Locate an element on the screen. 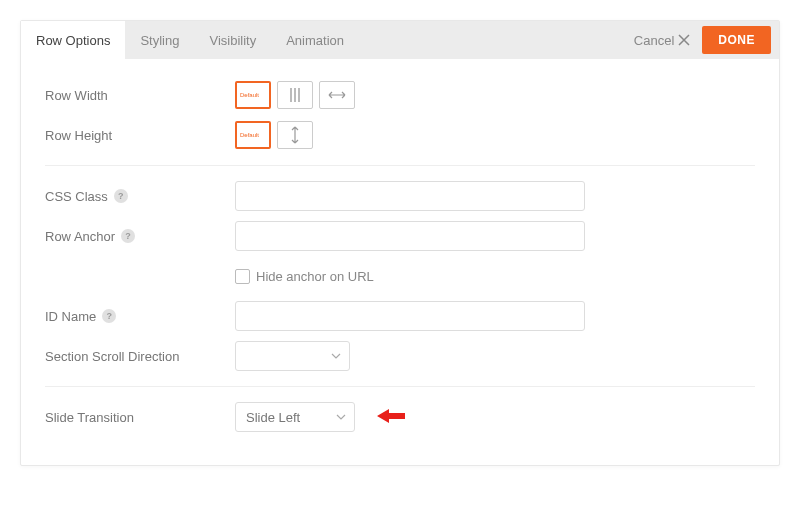 The height and width of the screenshot is (511, 800). arrow-left-icon is located at coordinates (391, 416).